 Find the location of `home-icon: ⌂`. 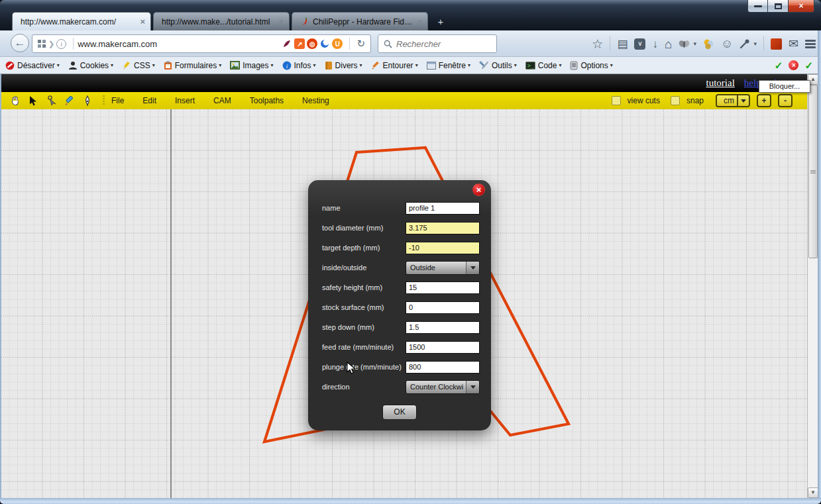

home-icon: ⌂ is located at coordinates (668, 44).